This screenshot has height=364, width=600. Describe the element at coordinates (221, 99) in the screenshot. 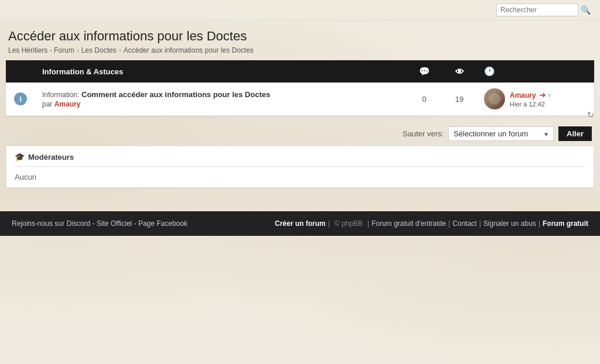

I see `topic-info-col: Information: Comment accéder aux informa…` at that location.